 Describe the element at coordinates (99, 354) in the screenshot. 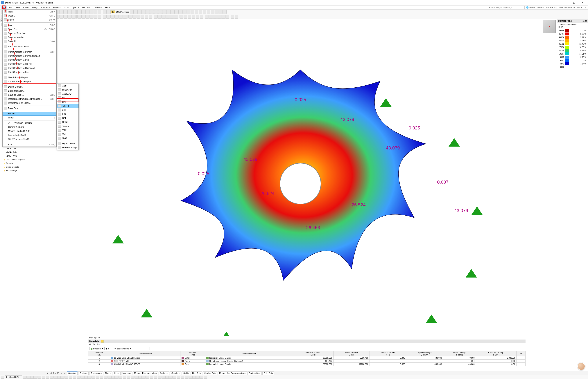

I see `col-header: MaterialNo.` at that location.